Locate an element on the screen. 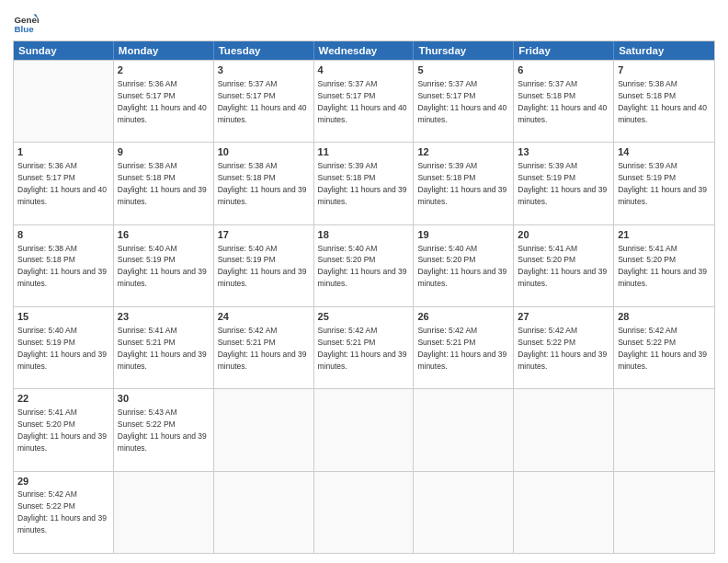  calendar-row: 8Sunrise: 5:38 AMSunset: 5:18 PMDaylight… is located at coordinates (364, 265).